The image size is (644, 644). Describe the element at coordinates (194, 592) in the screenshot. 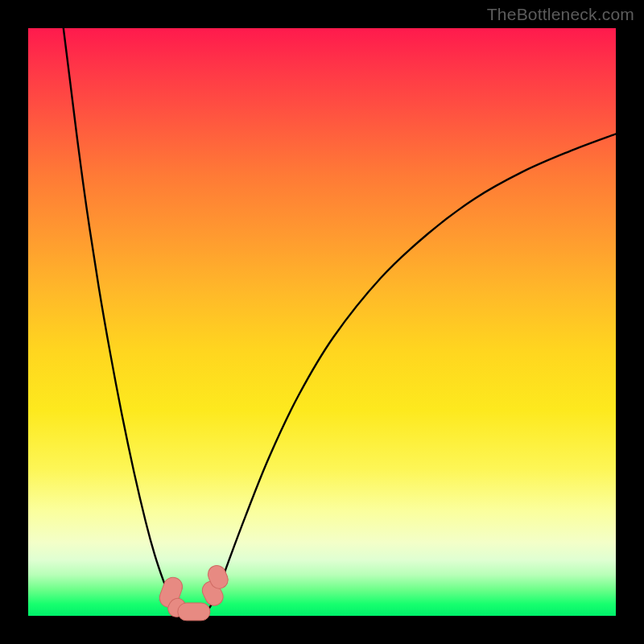

I see `bottleneck-markers` at that location.